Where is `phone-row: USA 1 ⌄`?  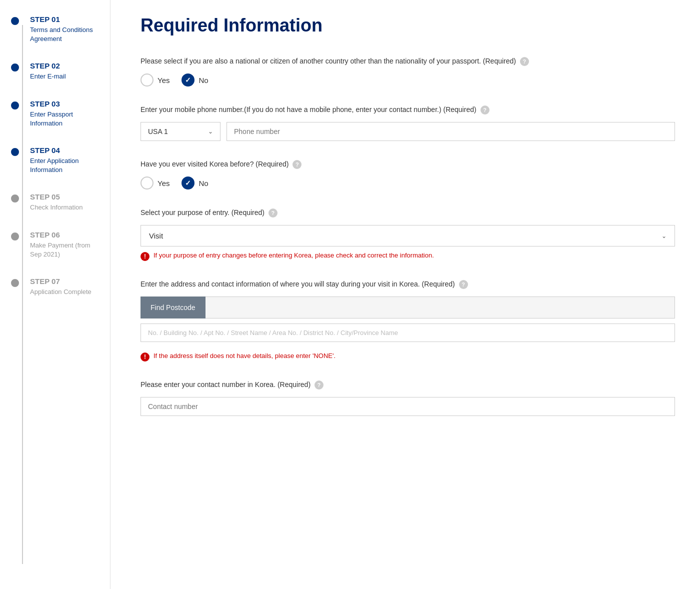 phone-row: USA 1 ⌄ is located at coordinates (408, 132).